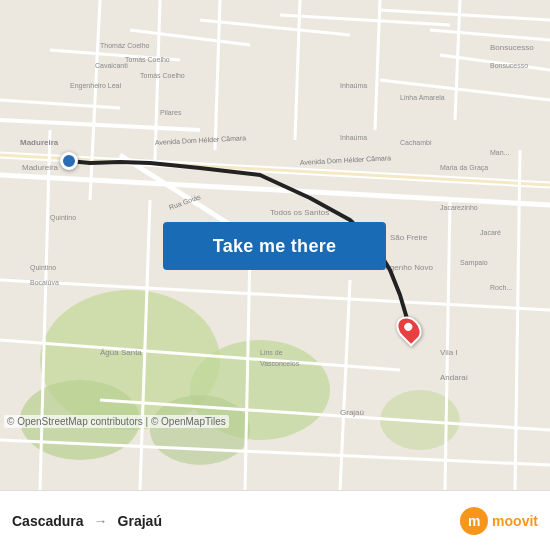  I want to click on svg-text: Thomáz Coelho, so click(125, 46).